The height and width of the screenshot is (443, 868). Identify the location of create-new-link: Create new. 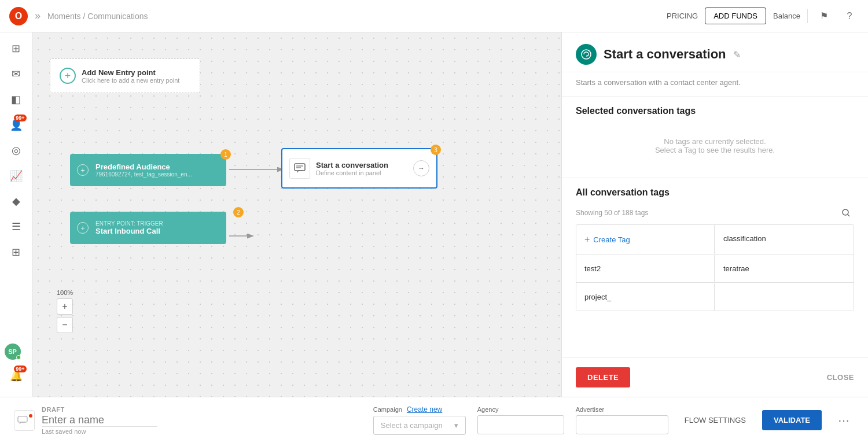
(425, 409).